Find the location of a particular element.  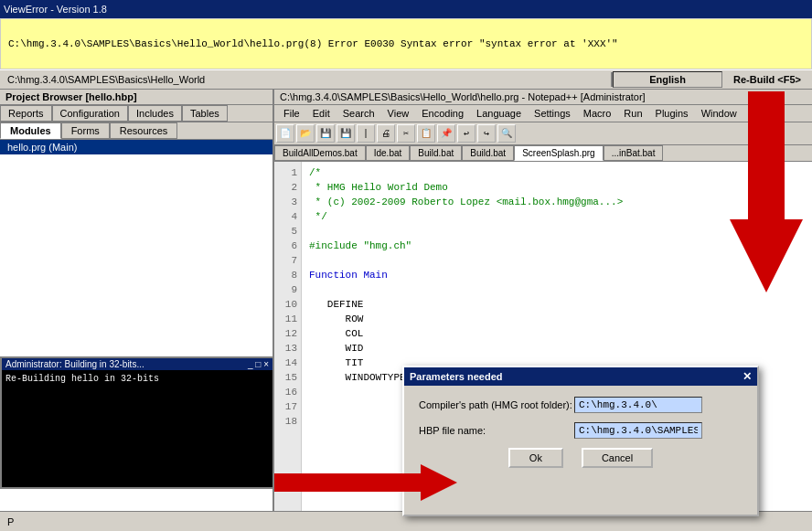

menu-run: Run is located at coordinates (633, 113).